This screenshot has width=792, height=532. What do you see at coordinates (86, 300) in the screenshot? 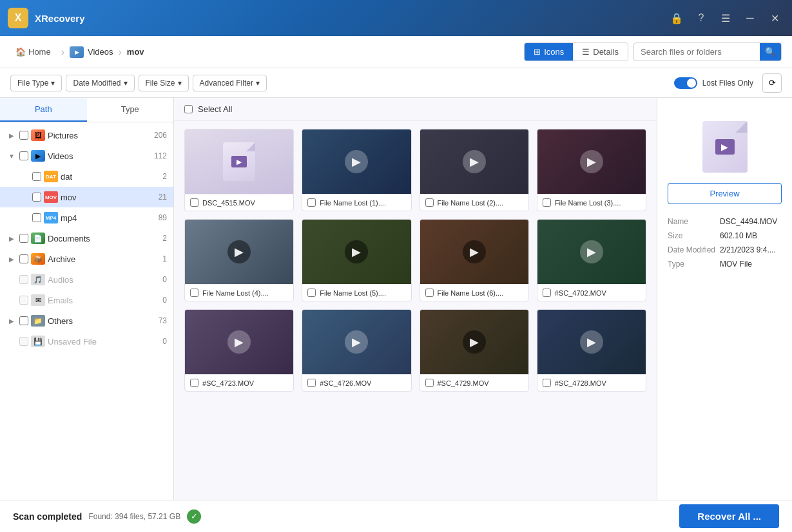
I see `sidebar-item-emails: ▶ ✉ Emails 0` at bounding box center [86, 300].